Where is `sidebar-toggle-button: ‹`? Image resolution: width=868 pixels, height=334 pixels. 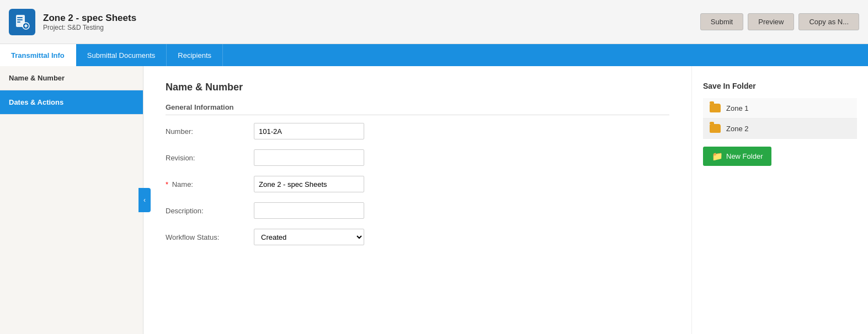
sidebar-toggle-button: ‹ is located at coordinates (145, 200).